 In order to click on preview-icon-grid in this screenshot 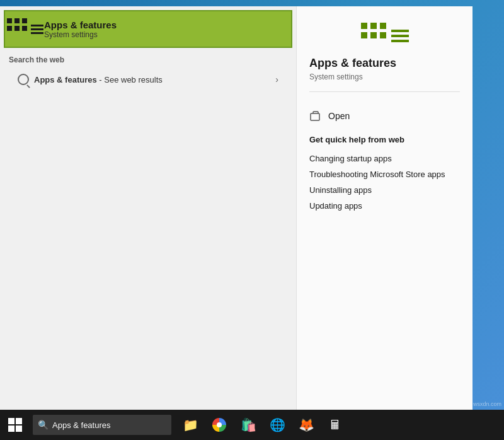, I will do `click(374, 36)`.